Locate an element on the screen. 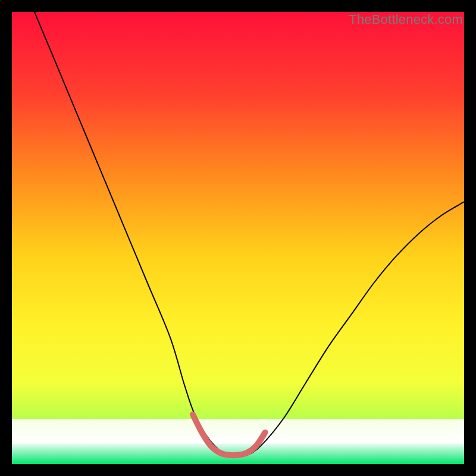  watermark-text: TheBottleneck.com is located at coordinates (406, 20).